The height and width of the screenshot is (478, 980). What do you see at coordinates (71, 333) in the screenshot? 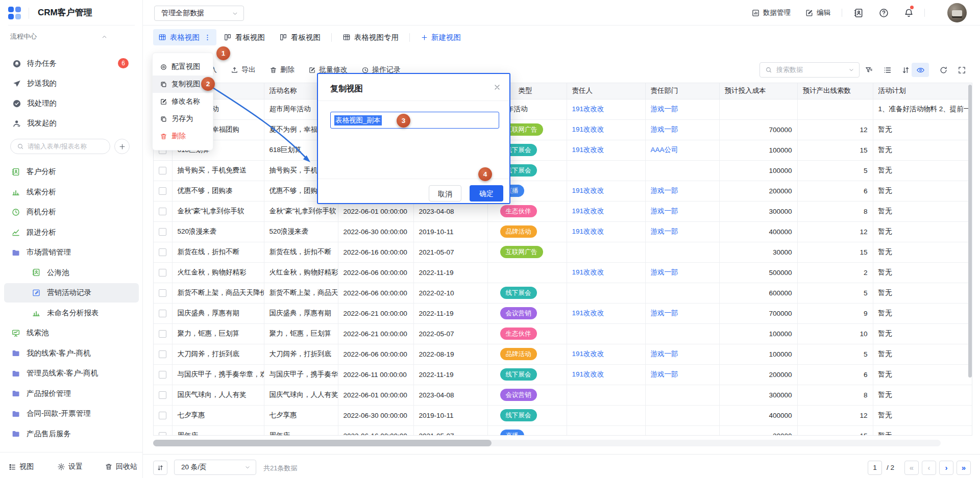
I see `sidebar-item-线索池: 线索池` at bounding box center [71, 333].